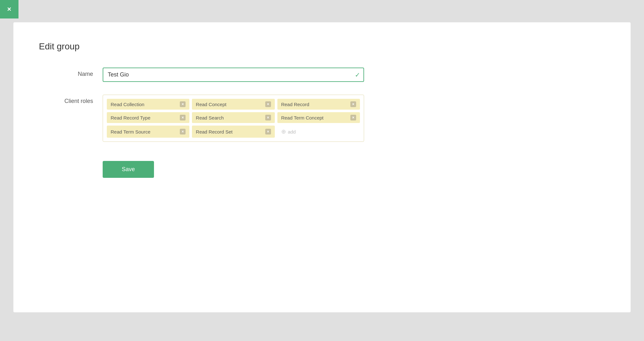 This screenshot has width=644, height=341. What do you see at coordinates (229, 118) in the screenshot?
I see `role-label-read-search: Read Search` at bounding box center [229, 118].